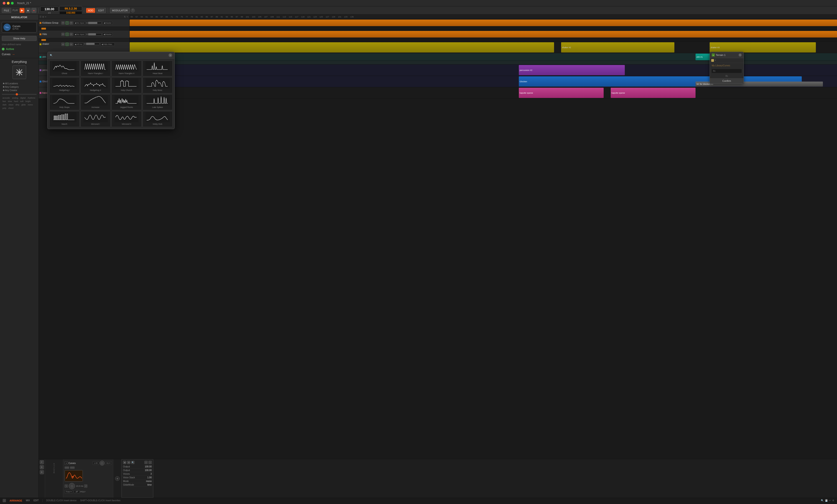 The image size is (837, 504). Describe the element at coordinates (94, 34) in the screenshot. I see `track-fader-hats` at that location.